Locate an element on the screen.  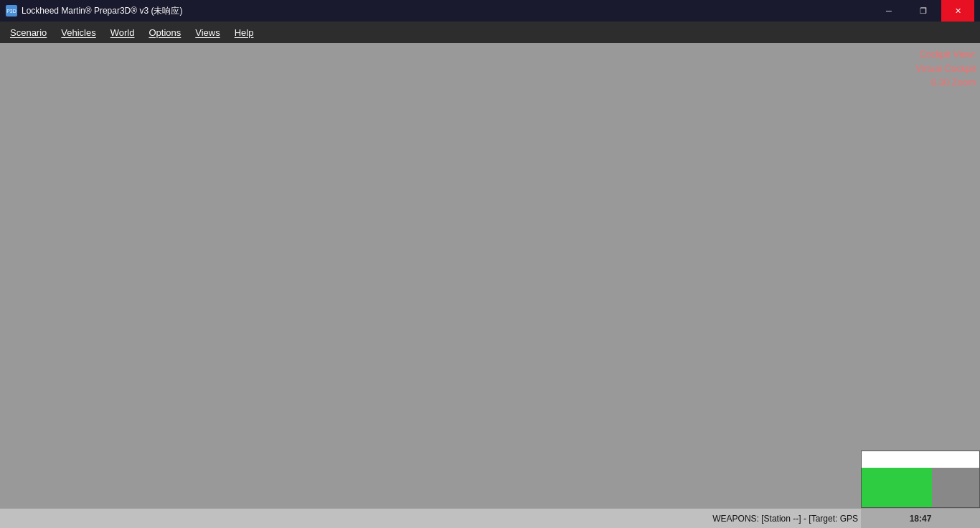
menu-item-views: Views is located at coordinates (207, 33).